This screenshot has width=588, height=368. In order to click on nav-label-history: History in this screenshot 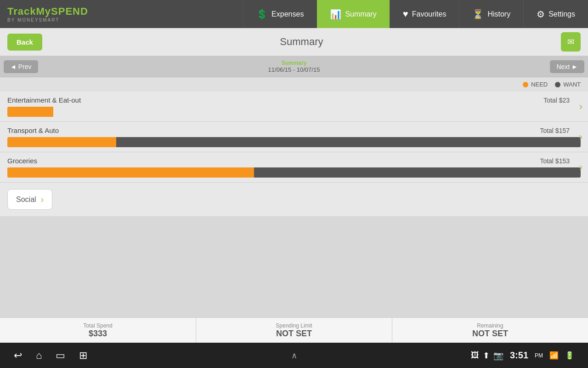, I will do `click(499, 14)`.